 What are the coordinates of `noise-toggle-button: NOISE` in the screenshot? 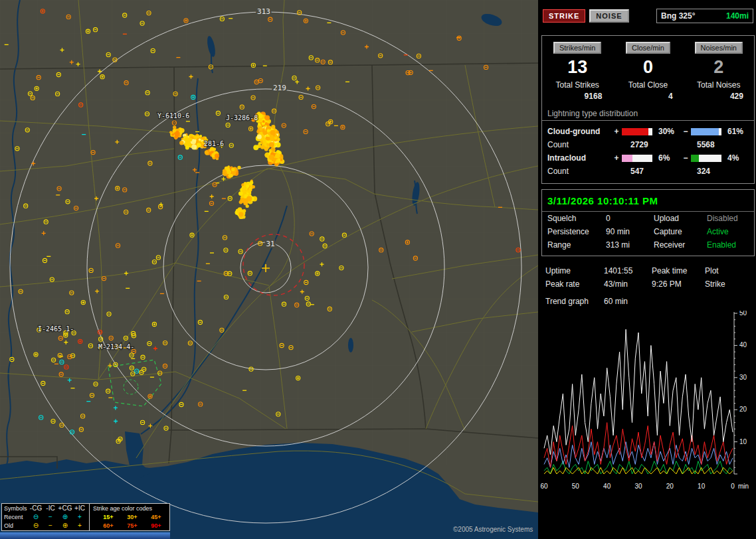 It's located at (609, 16).